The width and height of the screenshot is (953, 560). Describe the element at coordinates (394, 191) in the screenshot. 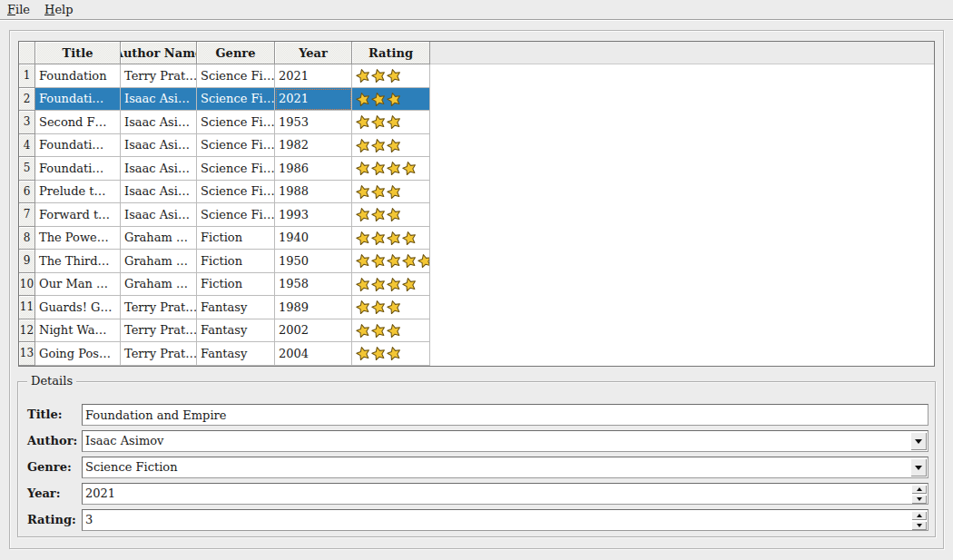

I see `star-icon` at that location.